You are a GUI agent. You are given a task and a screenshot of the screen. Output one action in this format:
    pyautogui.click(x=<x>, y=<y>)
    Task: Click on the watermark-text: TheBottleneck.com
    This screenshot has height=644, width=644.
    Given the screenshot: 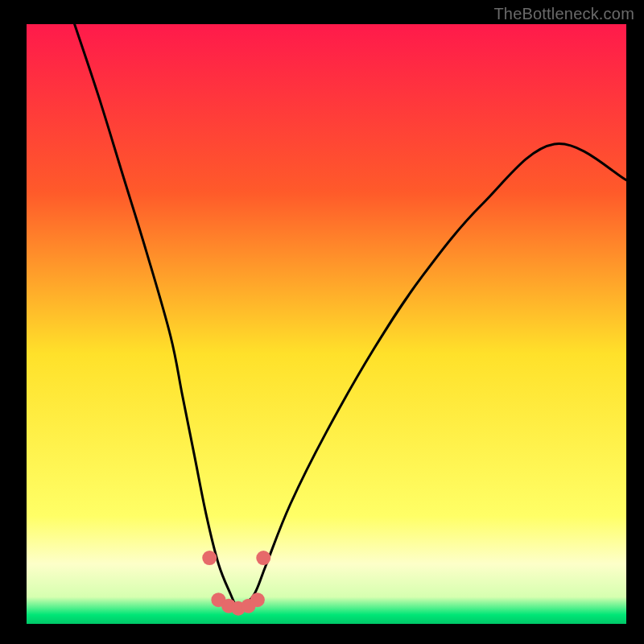 What is the action you would take?
    pyautogui.click(x=564, y=14)
    